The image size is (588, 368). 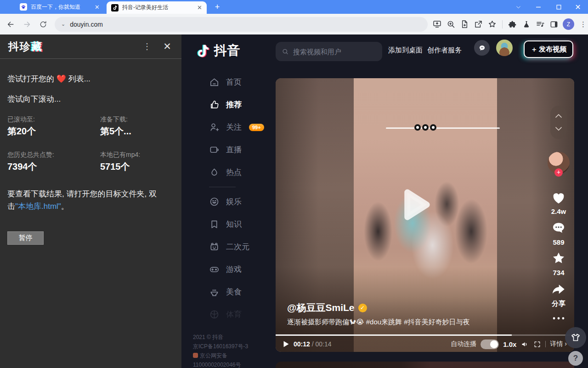 What do you see at coordinates (224, 292) in the screenshot?
I see `sidebar-item-food: 美食` at bounding box center [224, 292].